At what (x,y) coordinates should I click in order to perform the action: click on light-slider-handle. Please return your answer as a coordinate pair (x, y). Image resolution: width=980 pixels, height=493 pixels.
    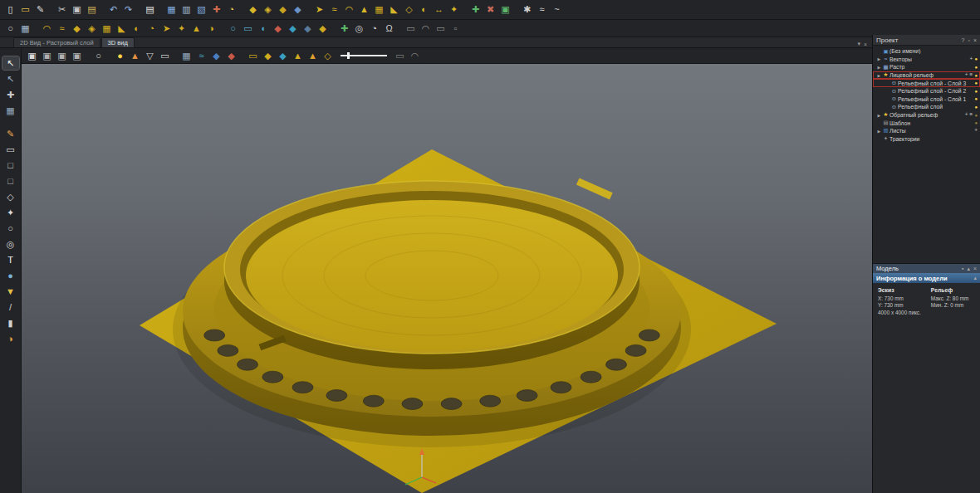
    Looking at the image, I should click on (349, 56).